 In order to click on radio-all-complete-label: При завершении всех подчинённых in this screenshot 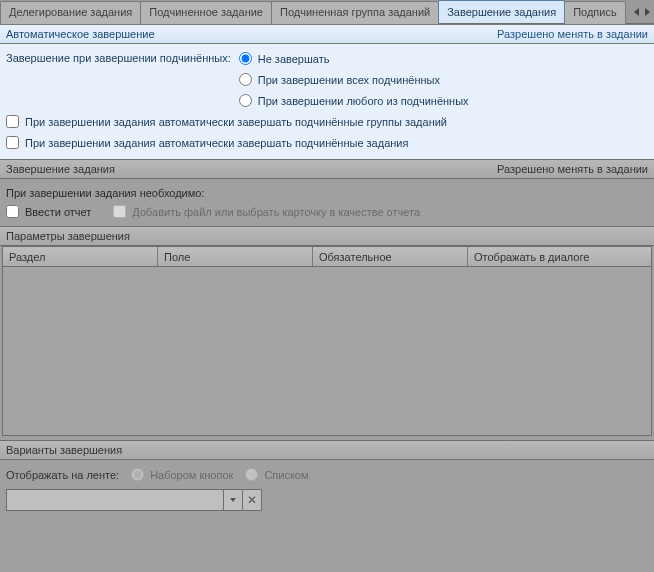, I will do `click(349, 80)`.